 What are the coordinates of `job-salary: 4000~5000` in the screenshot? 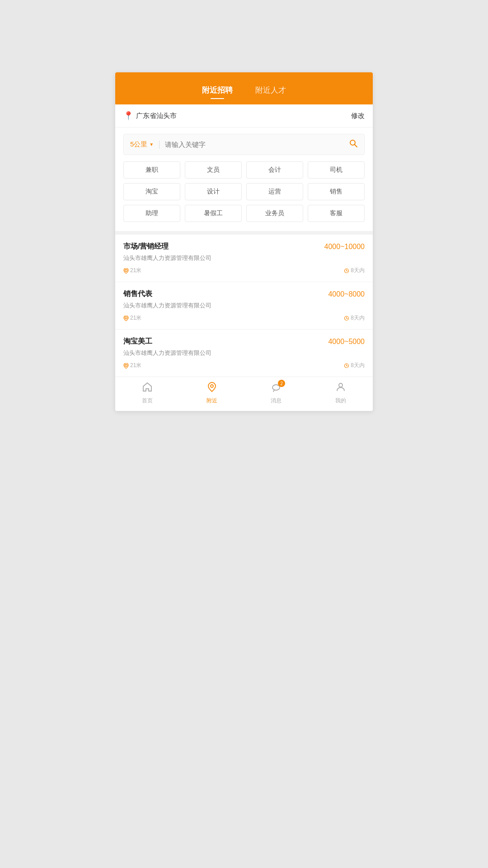 It's located at (346, 342).